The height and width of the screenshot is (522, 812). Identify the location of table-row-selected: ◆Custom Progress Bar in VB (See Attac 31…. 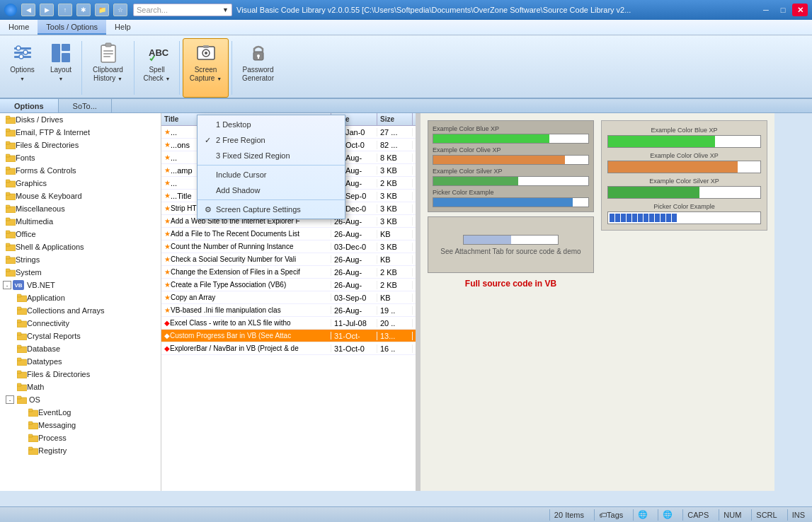
(289, 336).